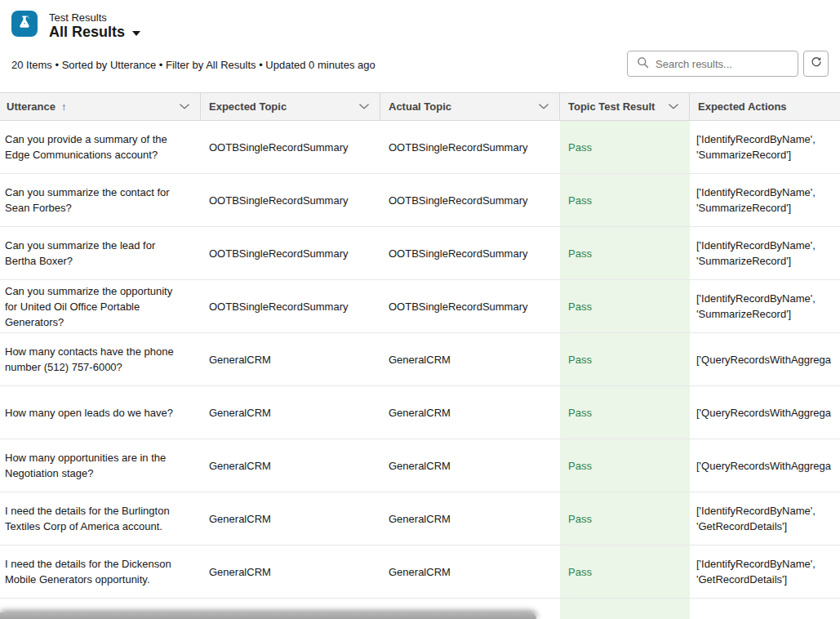  Describe the element at coordinates (24, 24) in the screenshot. I see `flask-icon` at that location.